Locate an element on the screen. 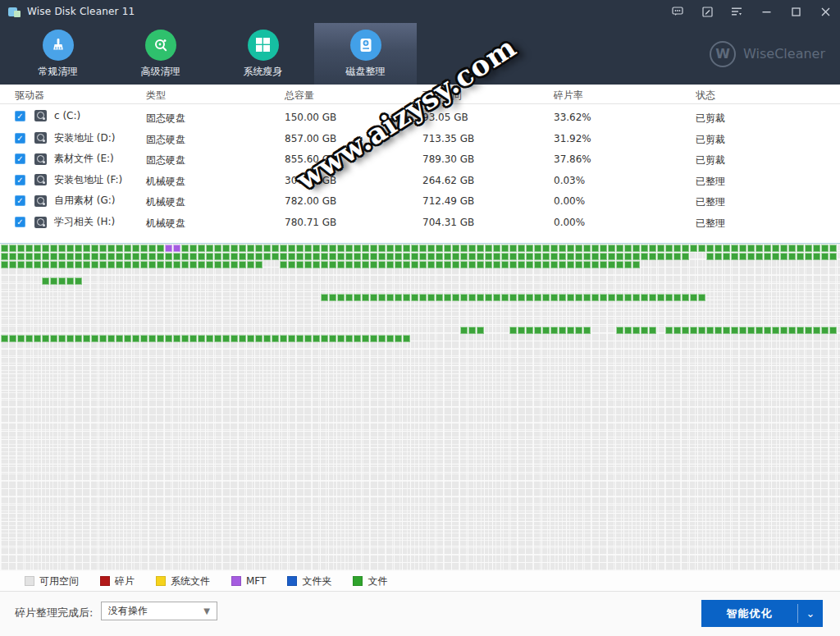  close-button is located at coordinates (825, 11).